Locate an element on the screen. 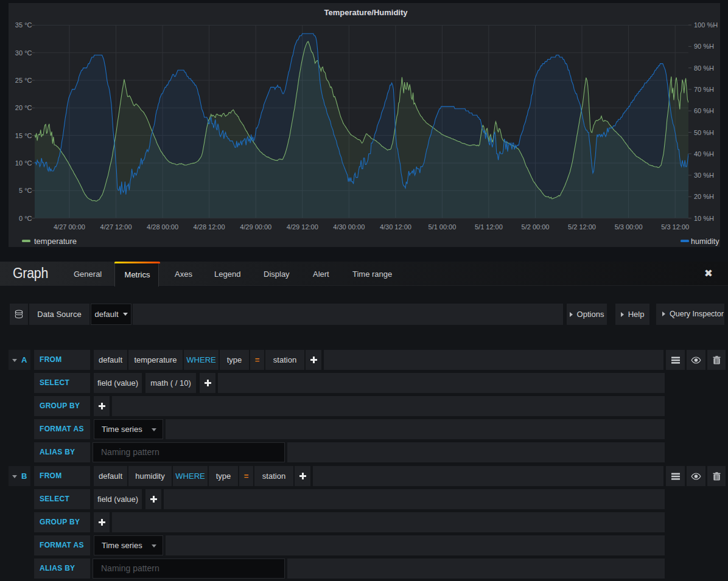  svg-text: 30 °C is located at coordinates (24, 53).